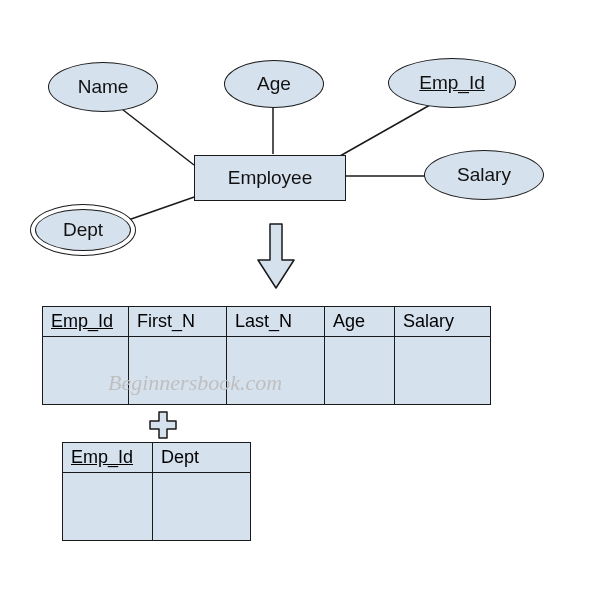  I want to click on attribute-emp-id: Emp_Id, so click(452, 83).